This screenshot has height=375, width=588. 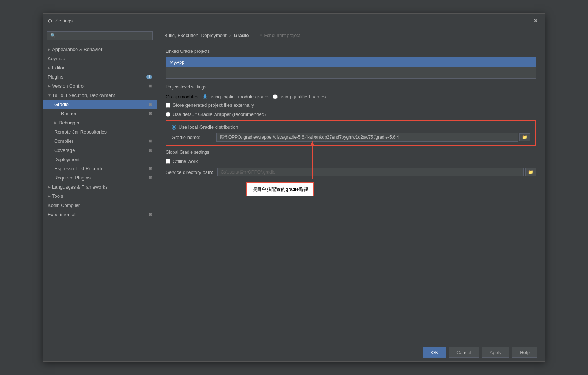 I want to click on gradle-home-input, so click(x=367, y=137).